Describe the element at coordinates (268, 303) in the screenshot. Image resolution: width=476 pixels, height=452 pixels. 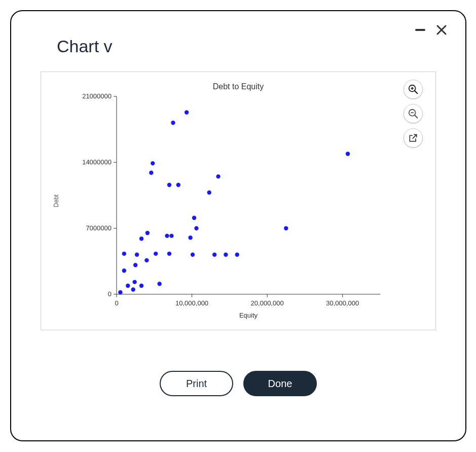
I see `svg-text: 20,000,000` at that location.